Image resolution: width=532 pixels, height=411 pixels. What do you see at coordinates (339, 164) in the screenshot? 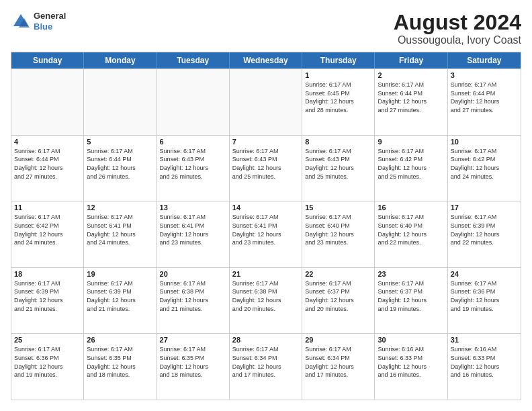
I see `day-info-w1-d4: Sunrise: 6:17 AM Sunset: 6:43 PM Dayligh…` at bounding box center [339, 164].